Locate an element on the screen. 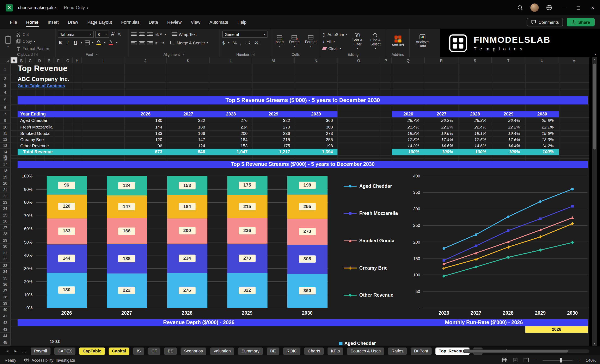  menu-formulas: Formulas is located at coordinates (131, 22).